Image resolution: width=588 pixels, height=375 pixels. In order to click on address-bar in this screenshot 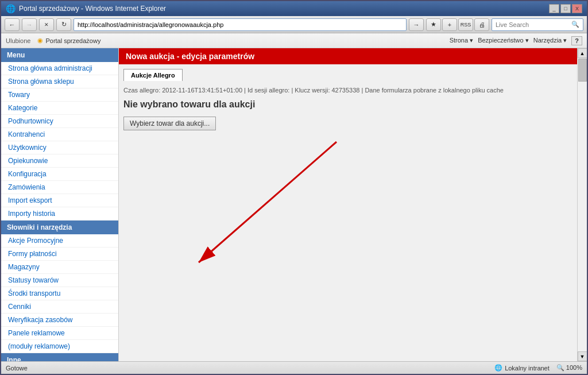, I will do `click(240, 25)`.